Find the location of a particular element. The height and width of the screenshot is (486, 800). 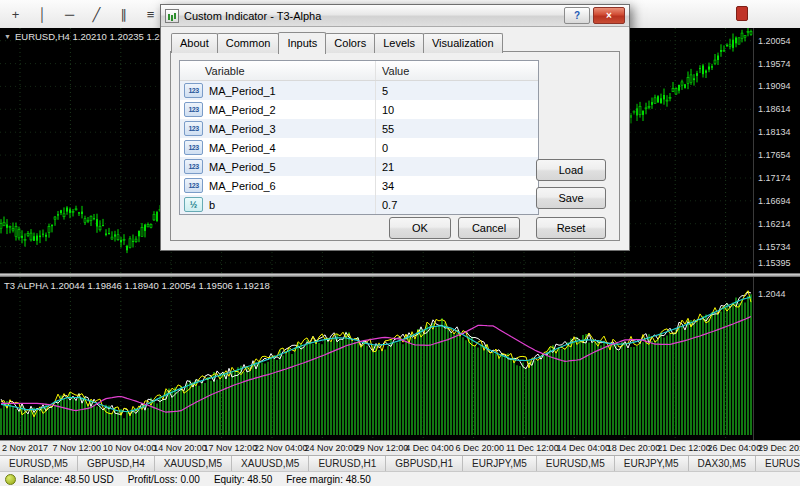

variable-value: 0.7 is located at coordinates (457, 204).